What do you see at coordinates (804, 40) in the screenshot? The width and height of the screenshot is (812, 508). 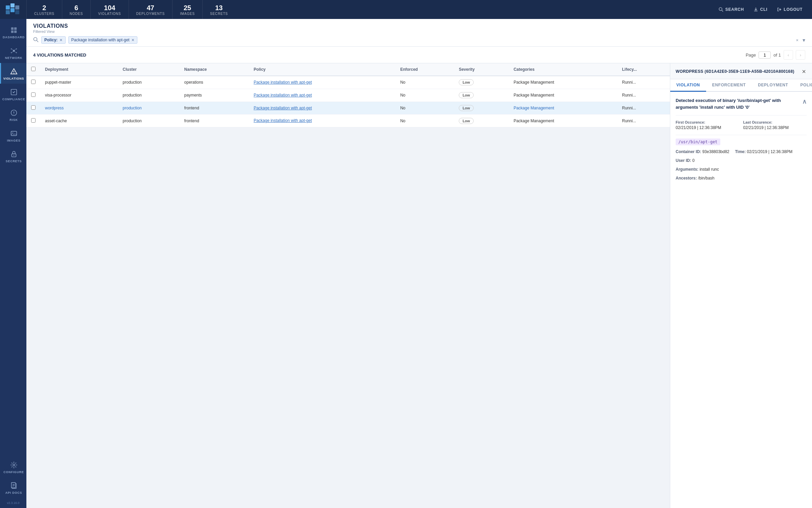 I see `filter-expand-button: ▾` at bounding box center [804, 40].